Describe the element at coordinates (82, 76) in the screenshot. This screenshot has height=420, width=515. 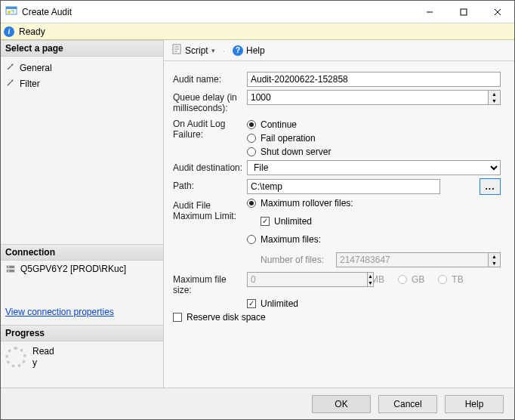
I see `page-list: General Filter` at that location.